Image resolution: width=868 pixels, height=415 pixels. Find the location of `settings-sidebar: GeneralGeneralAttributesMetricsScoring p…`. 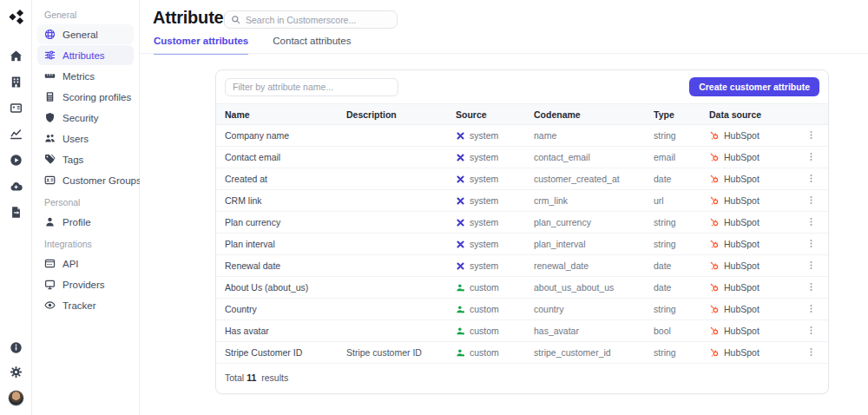

settings-sidebar: GeneralGeneralAttributesMetricsScoring p… is located at coordinates (86, 208).